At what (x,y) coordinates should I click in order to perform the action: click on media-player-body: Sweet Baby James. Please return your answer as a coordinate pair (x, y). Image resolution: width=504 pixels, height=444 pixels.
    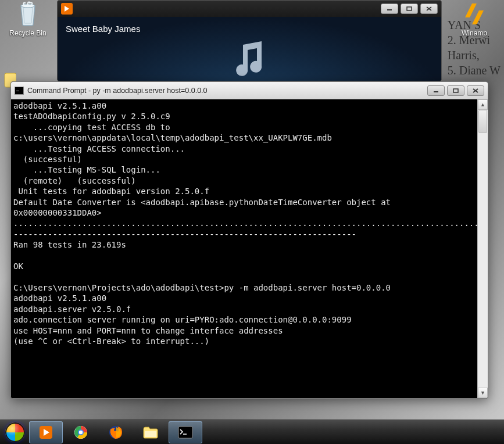
    Looking at the image, I should click on (249, 49).